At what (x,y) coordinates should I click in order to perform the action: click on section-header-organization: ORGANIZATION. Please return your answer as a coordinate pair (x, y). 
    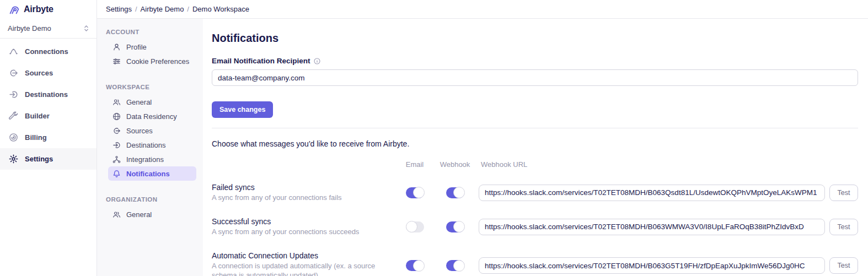
    Looking at the image, I should click on (151, 199).